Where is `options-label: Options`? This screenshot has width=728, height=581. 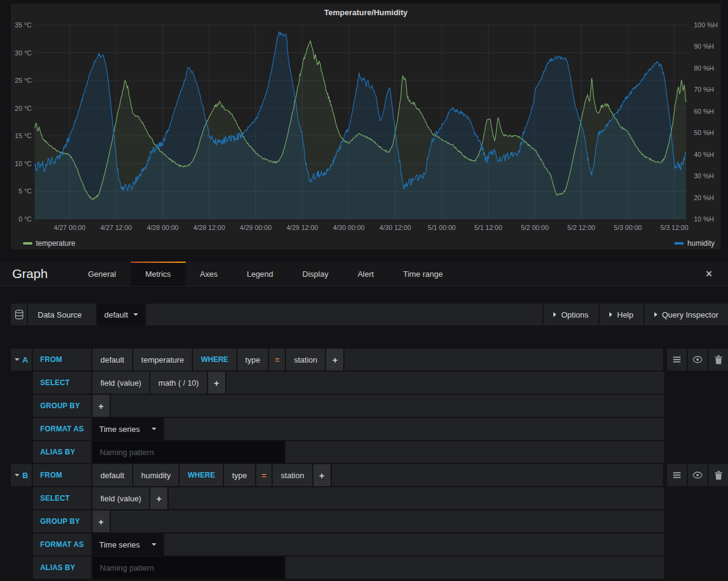
options-label: Options is located at coordinates (575, 315).